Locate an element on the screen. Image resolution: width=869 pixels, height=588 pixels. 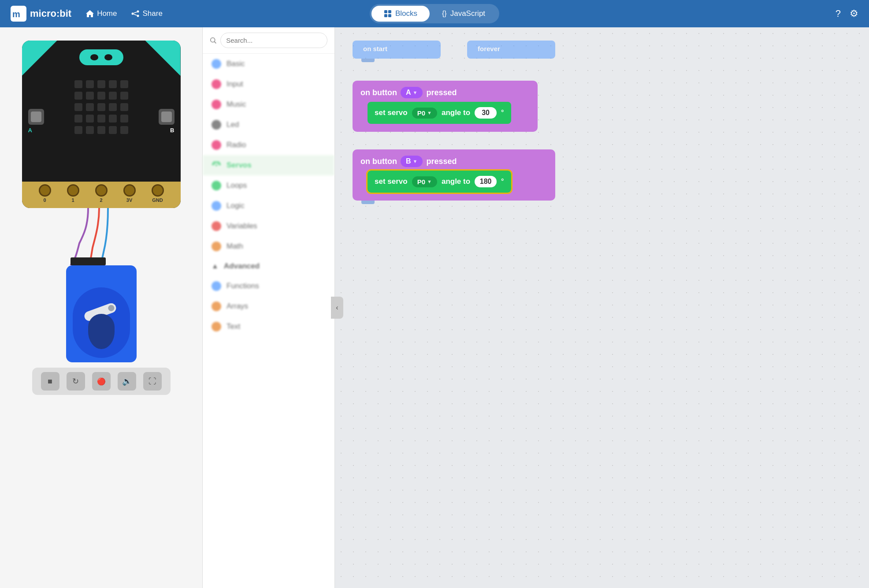
pin-dropdown-arrow-a: ▼ is located at coordinates (429, 113).